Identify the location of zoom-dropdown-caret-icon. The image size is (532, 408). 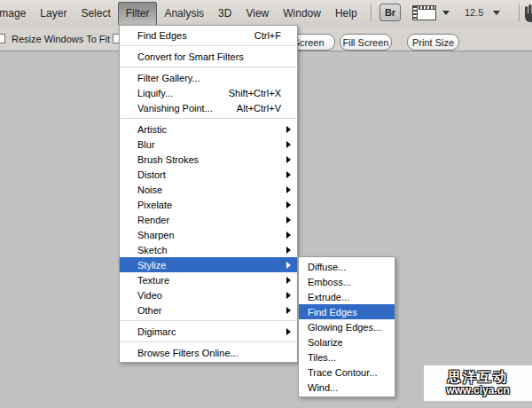
(497, 12).